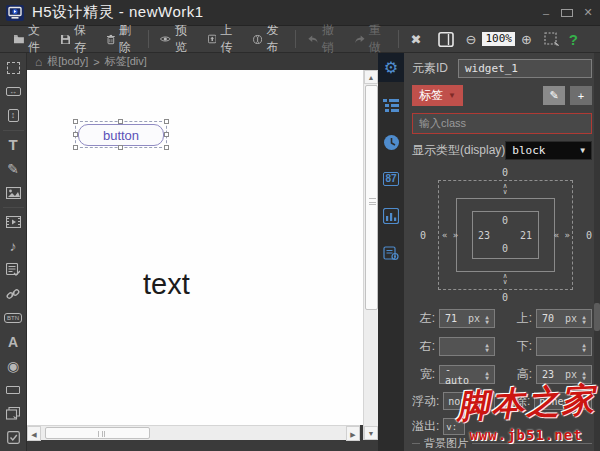 This screenshot has width=600, height=451. Describe the element at coordinates (121, 134) in the screenshot. I see `selection-box: button` at that location.